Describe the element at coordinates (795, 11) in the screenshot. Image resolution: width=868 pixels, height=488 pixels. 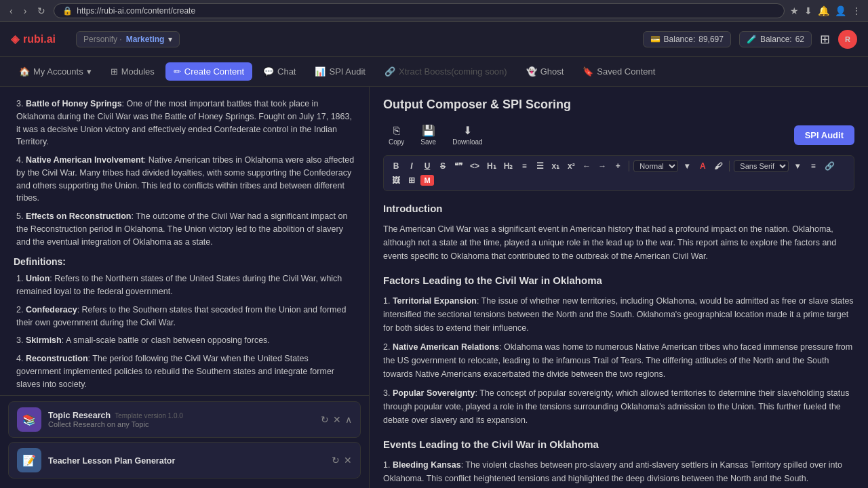
I see `bookmark-icon: ★` at that location.